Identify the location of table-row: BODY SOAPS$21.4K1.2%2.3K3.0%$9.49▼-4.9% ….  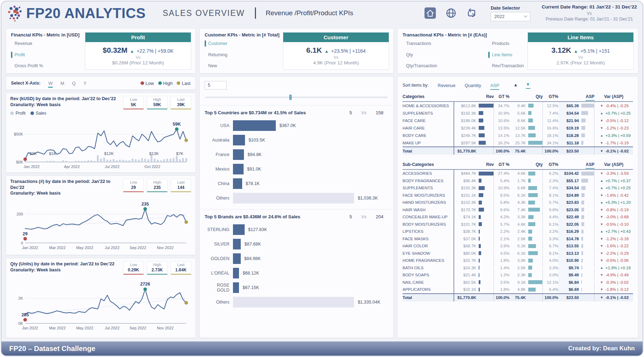
(518, 275).